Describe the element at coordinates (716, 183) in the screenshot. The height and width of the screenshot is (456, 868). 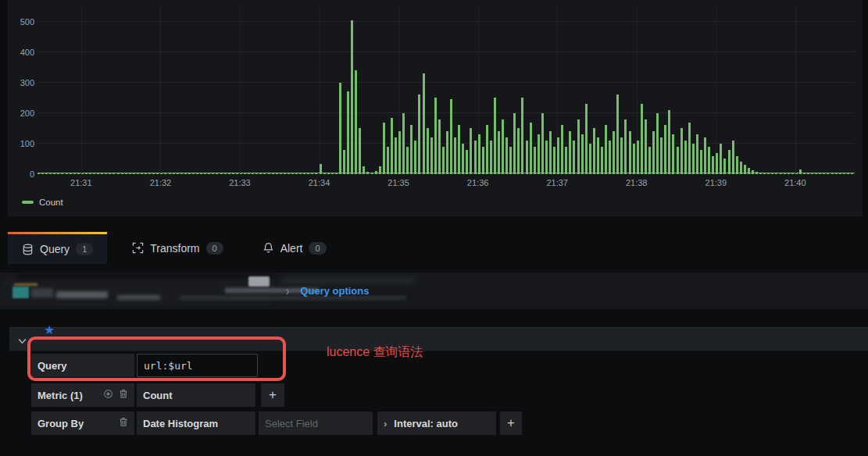
I see `x-tick-label: 21:39` at that location.